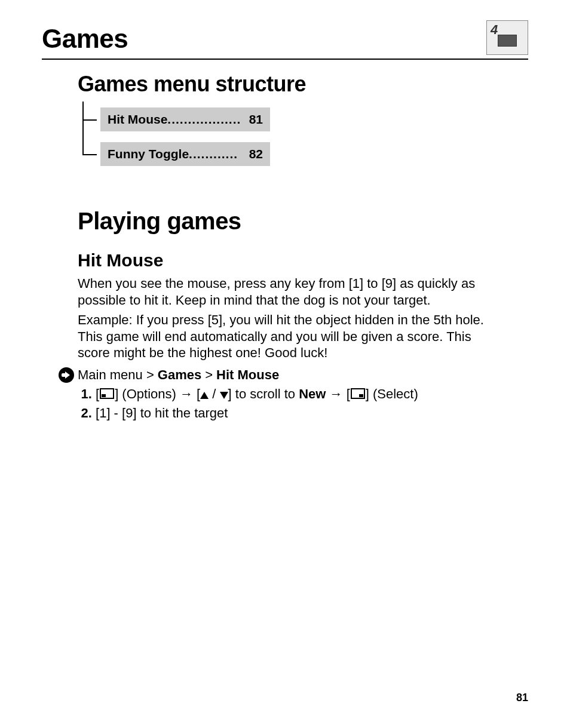 This screenshot has height=728, width=570. Describe the element at coordinates (300, 394) in the screenshot. I see `step-1: [] (Options) → [ / ] to scroll to New → …` at that location.